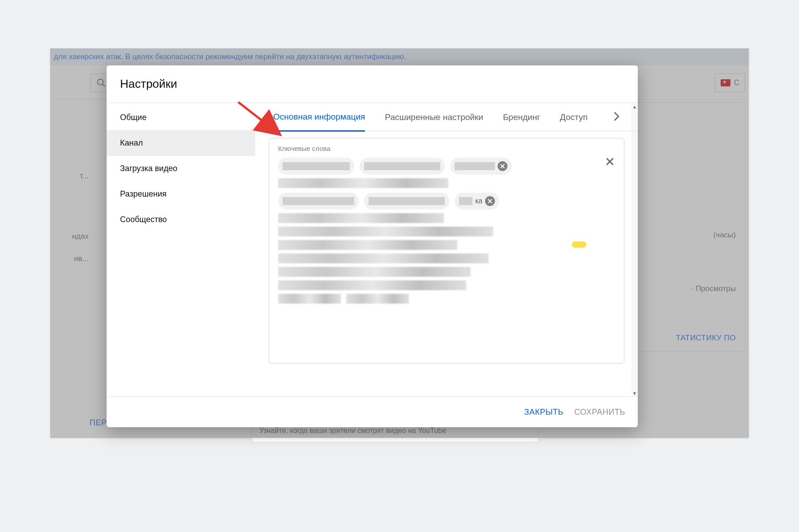  Describe the element at coordinates (477, 201) in the screenshot. I see `keyword-chip: ка` at that location.